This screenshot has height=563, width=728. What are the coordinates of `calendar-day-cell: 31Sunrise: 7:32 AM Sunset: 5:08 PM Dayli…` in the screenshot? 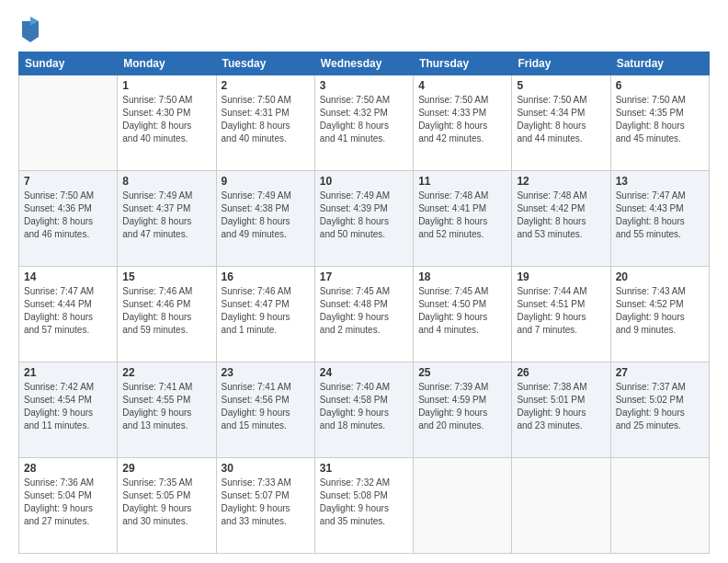 It's located at (364, 506).